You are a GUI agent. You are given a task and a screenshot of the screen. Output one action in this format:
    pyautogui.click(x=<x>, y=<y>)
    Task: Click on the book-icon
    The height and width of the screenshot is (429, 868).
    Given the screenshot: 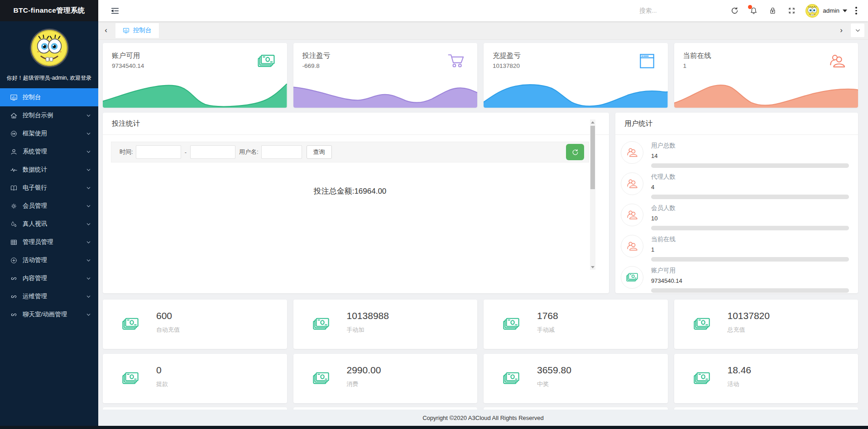 What is the action you would take?
    pyautogui.click(x=14, y=188)
    